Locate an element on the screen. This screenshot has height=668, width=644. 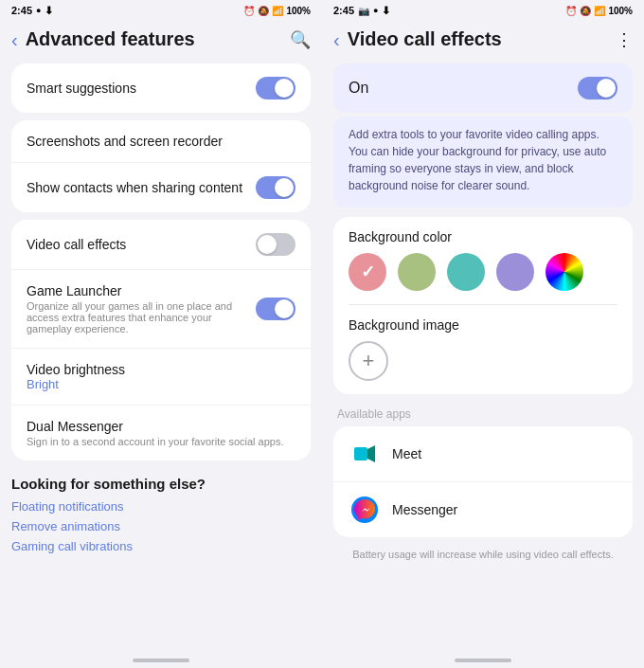
game-launcher-sublabel: Organize all your games all in one place… is located at coordinates (137, 317).